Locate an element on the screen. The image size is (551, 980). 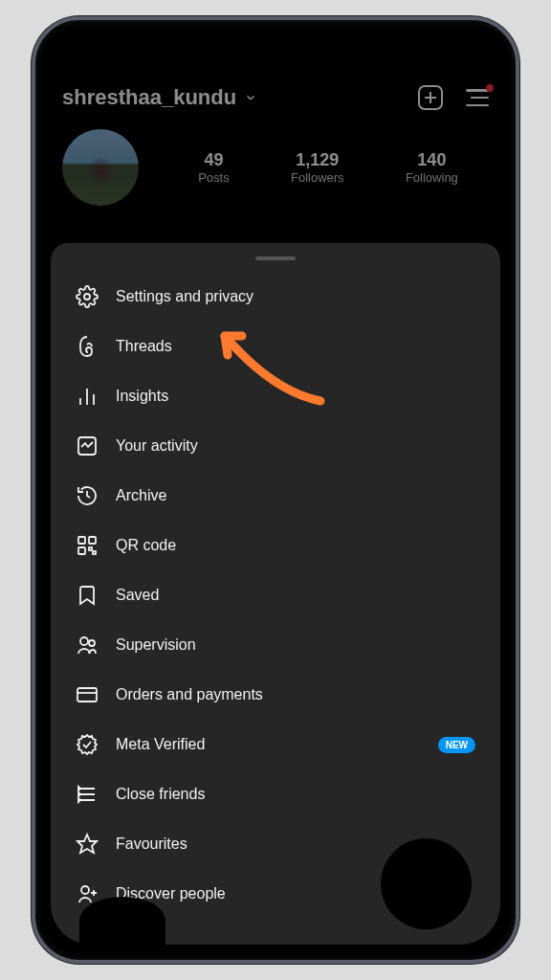
card-icon is located at coordinates (87, 695).